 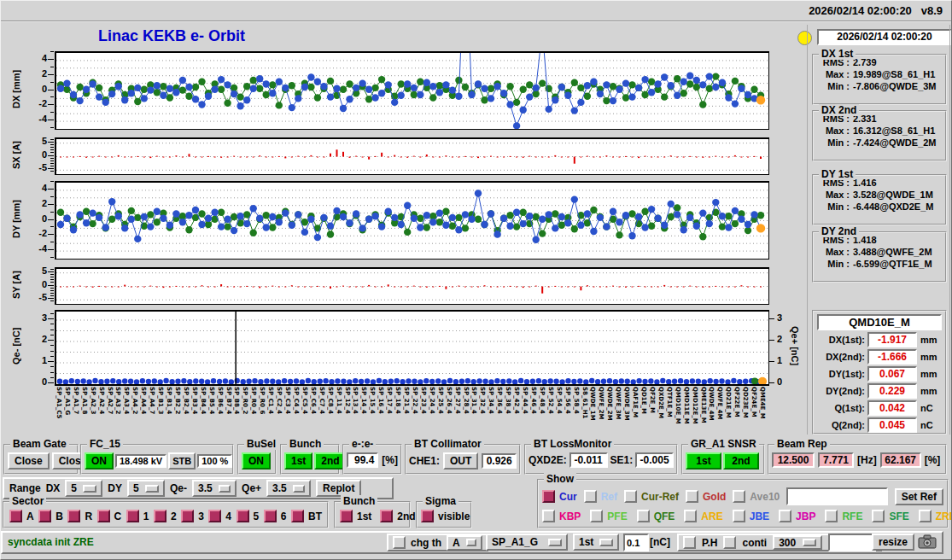 What do you see at coordinates (644, 410) in the screenshot?
I see `bpm-name: QD1E_M` at bounding box center [644, 410].